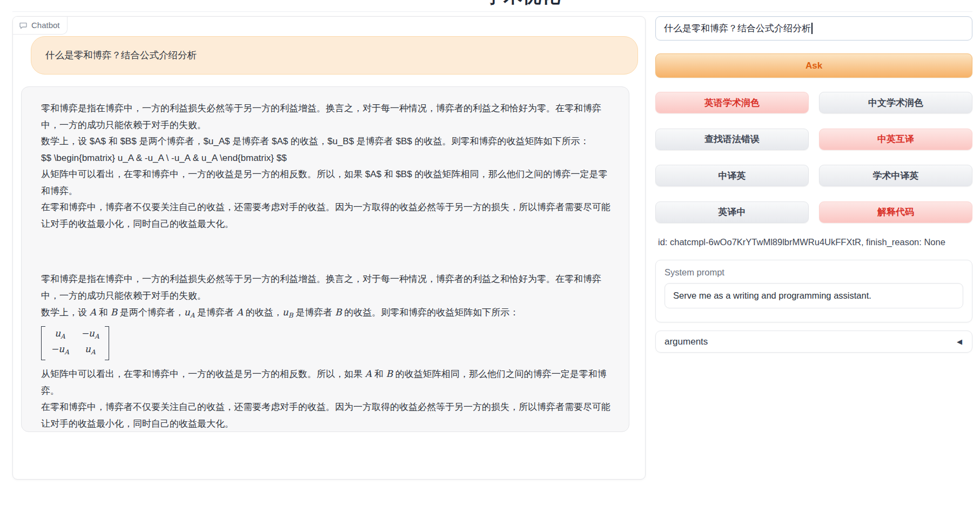 The width and height of the screenshot is (980, 519). Describe the element at coordinates (896, 176) in the screenshot. I see `action-button-academic-zh-to-en: 学术中译英` at that location.